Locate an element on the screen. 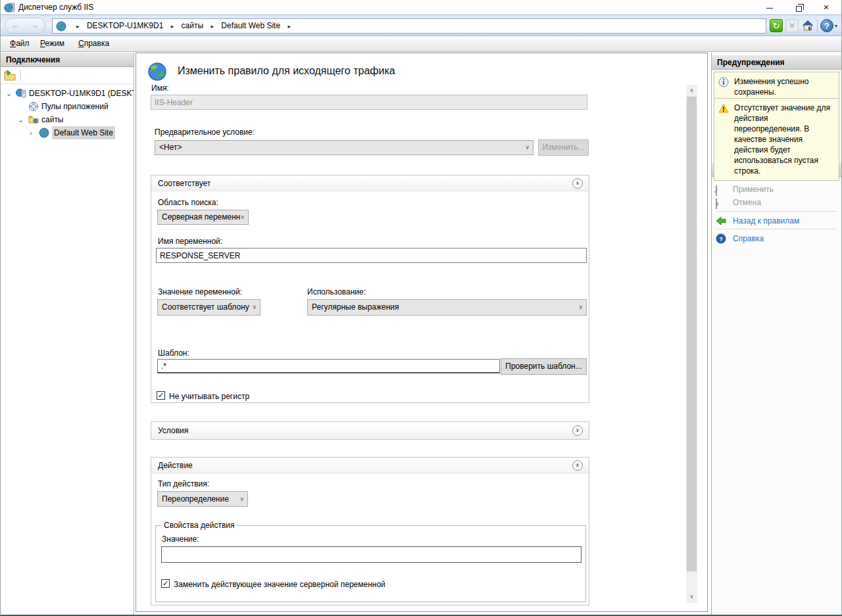 This screenshot has width=842, height=616. minimize-button is located at coordinates (770, 7).